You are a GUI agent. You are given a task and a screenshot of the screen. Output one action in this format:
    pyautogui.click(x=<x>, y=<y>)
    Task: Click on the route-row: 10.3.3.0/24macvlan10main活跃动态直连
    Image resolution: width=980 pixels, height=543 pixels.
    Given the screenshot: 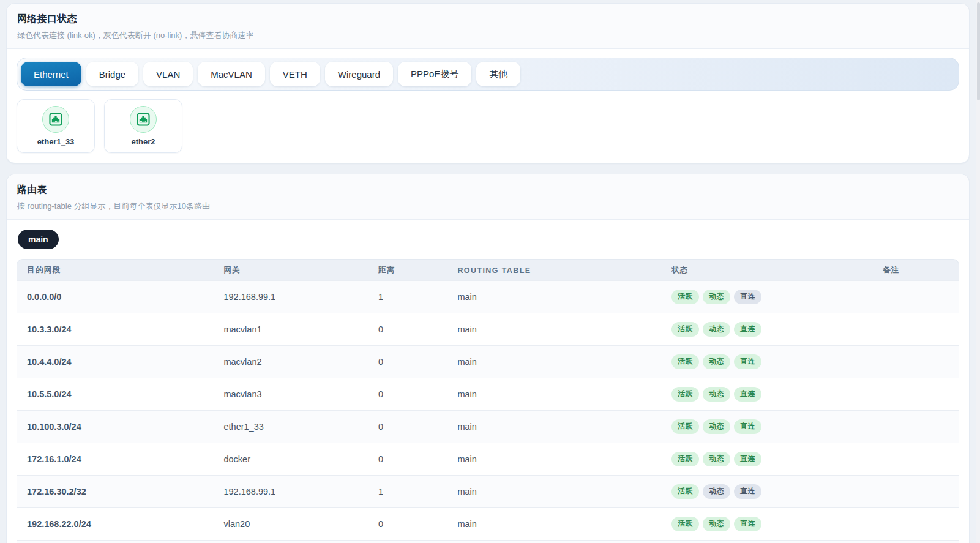 What is the action you would take?
    pyautogui.click(x=488, y=329)
    